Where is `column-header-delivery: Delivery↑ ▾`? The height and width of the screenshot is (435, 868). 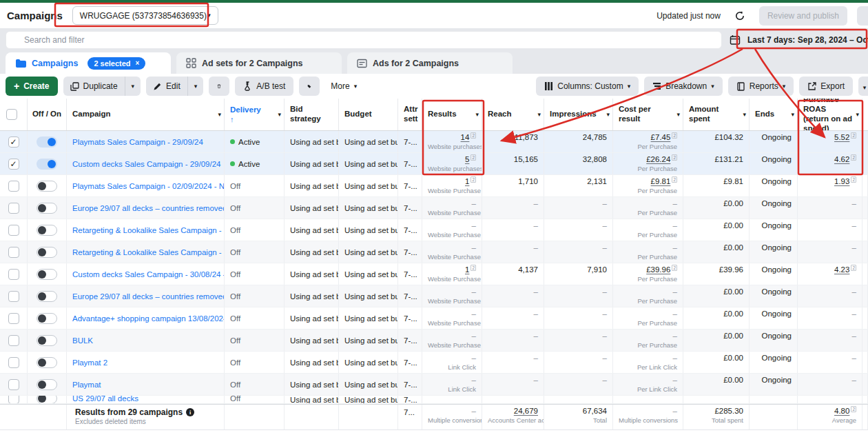
column-header-delivery: Delivery↑ ▾ is located at coordinates (255, 114).